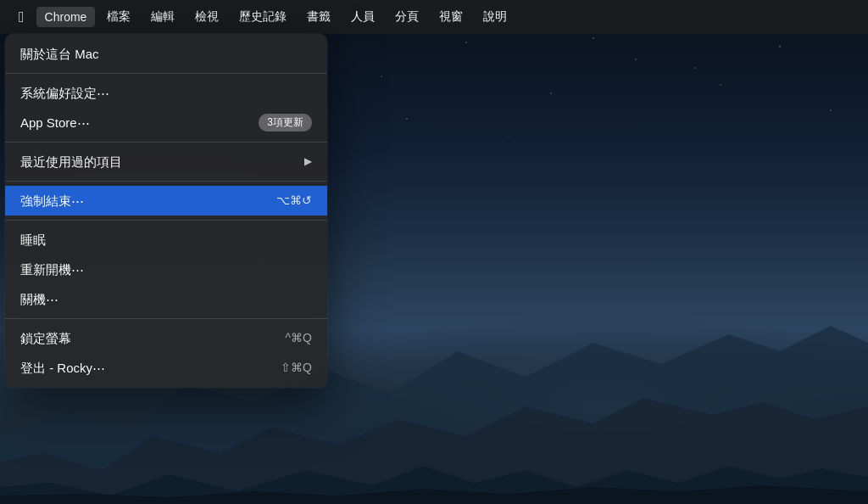 The image size is (868, 504). What do you see at coordinates (263, 17) in the screenshot?
I see `menubar-history: 歷史記錄` at bounding box center [263, 17].